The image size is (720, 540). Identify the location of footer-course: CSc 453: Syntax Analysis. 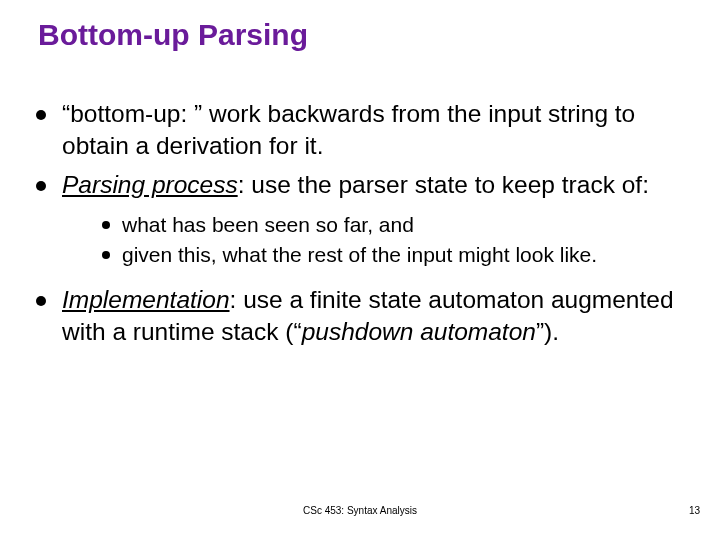
(360, 510).